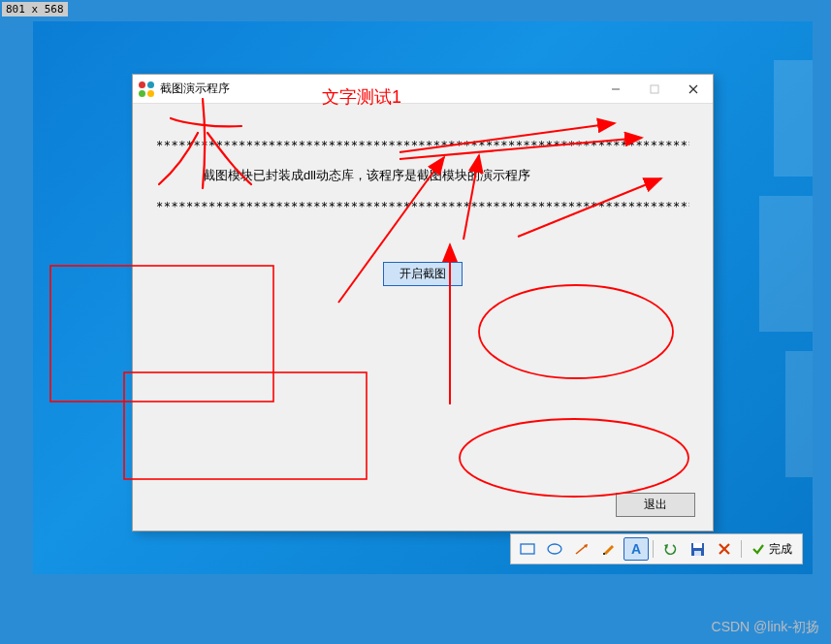 The image size is (831, 644). What do you see at coordinates (423, 274) in the screenshot?
I see `start-capture-button: 开启截图` at bounding box center [423, 274].